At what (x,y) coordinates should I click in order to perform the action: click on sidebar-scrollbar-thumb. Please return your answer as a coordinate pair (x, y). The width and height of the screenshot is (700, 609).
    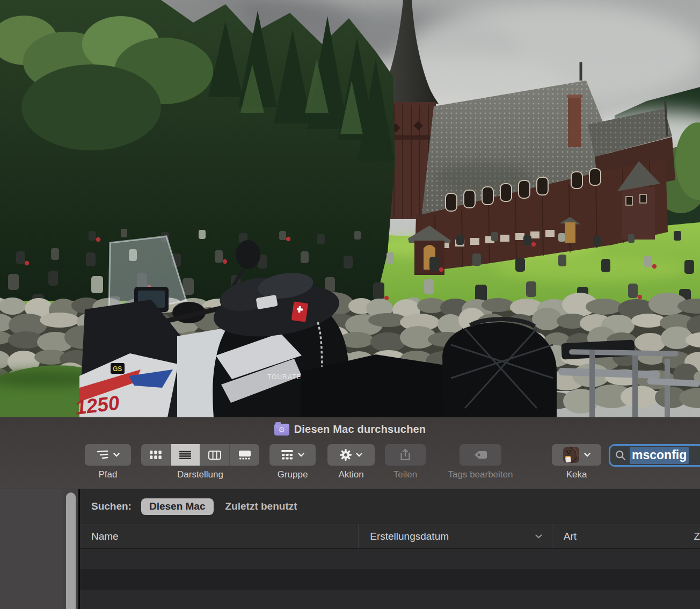
    Looking at the image, I should click on (71, 551).